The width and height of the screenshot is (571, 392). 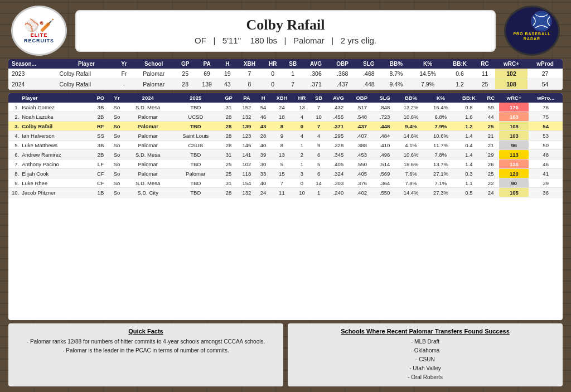 I want to click on comp-stats-cell: .364, so click(x=385, y=183).